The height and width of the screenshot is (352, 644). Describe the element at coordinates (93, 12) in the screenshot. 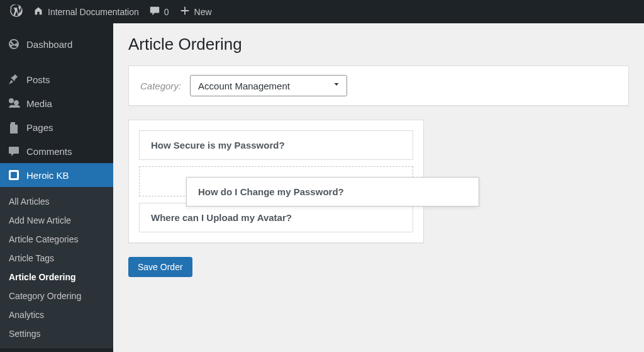

I see `site-title: Internal Documentation` at that location.